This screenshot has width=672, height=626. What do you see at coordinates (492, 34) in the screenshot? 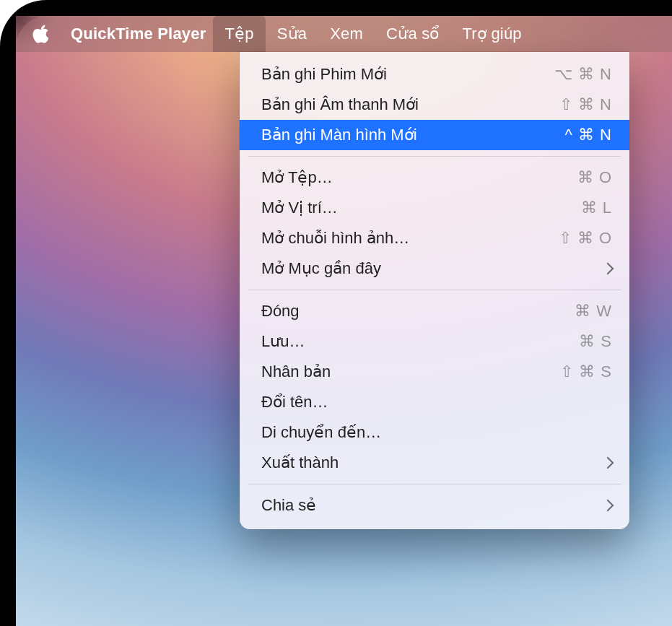
I see `menu-help-label: Trợ giúp` at bounding box center [492, 34].